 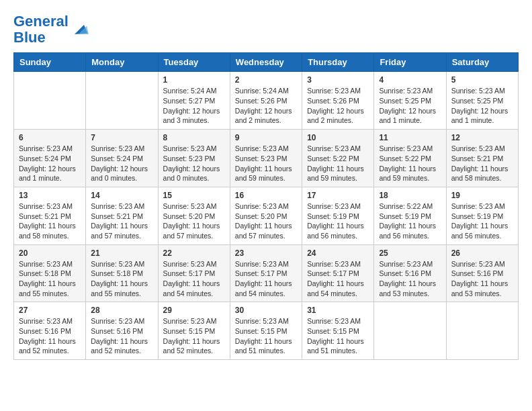 I want to click on day-cell: 10Sunrise: 5:23 AM Sunset: 5:22 PM Dayli…, so click(x=339, y=158).